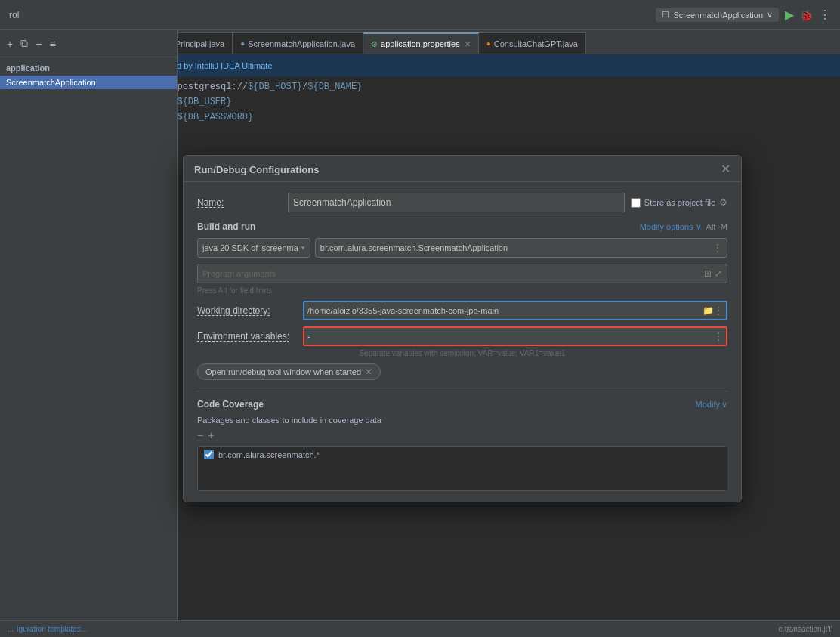 The height and width of the screenshot is (637, 840). What do you see at coordinates (269, 455) in the screenshot?
I see `coverage-item-label: br.com.alura.screenmatch.*` at bounding box center [269, 455].